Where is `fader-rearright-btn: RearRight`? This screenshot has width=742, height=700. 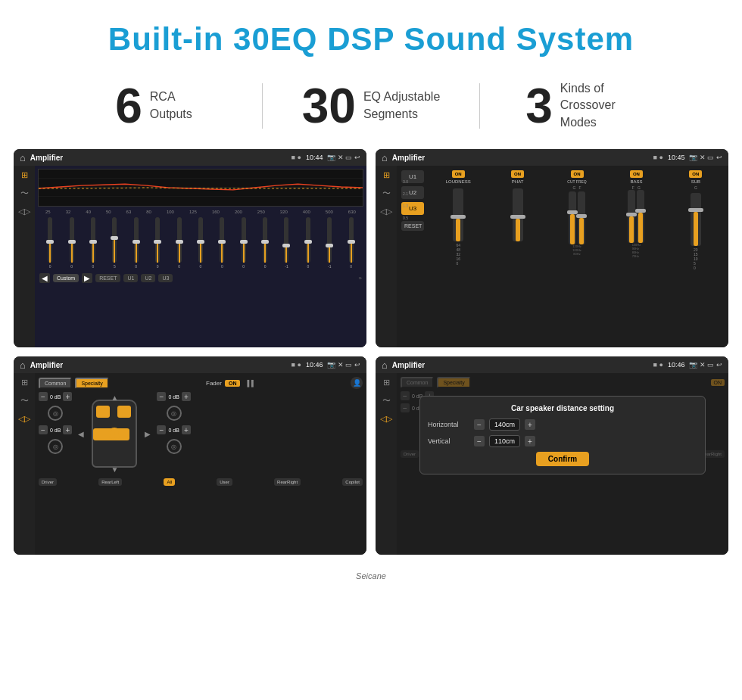 fader-rearright-btn: RearRight is located at coordinates (288, 482).